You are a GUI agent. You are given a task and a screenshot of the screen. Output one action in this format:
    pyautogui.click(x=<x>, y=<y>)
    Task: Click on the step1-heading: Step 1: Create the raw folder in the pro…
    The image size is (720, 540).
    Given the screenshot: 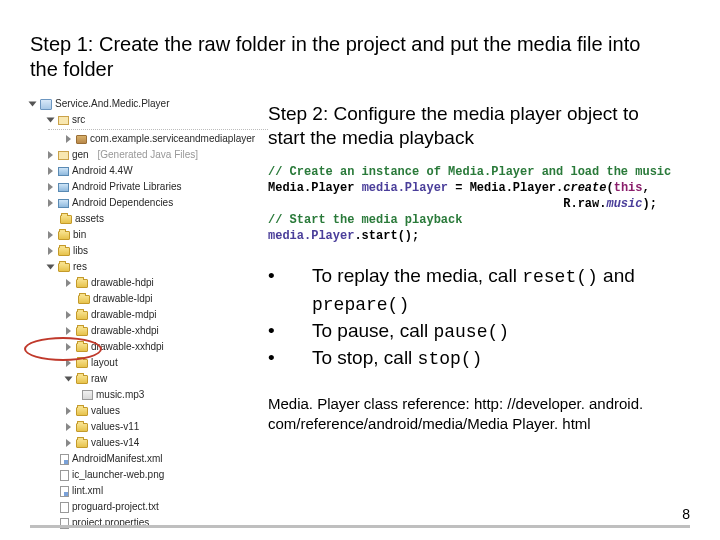 What is the action you would take?
    pyautogui.click(x=350, y=57)
    